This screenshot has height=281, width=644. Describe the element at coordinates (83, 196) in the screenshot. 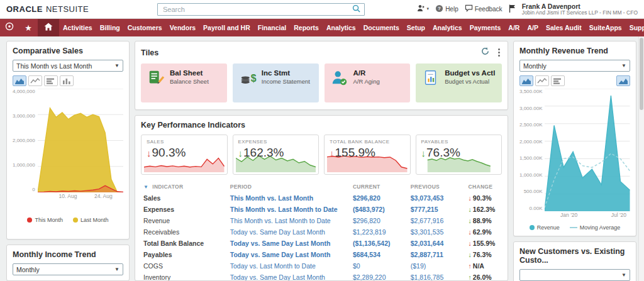

I see `x-axis-labels: 10. Aug 24. Aug` at that location.